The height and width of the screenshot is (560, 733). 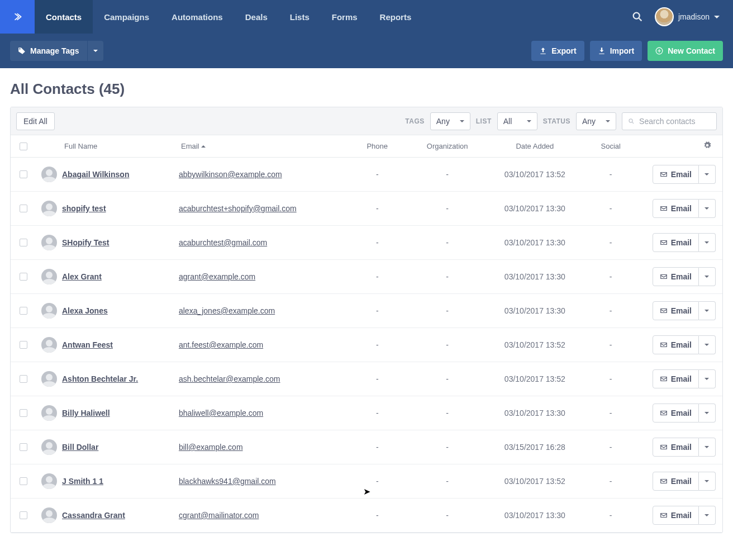 I want to click on new-contact-button: New Contact, so click(x=685, y=51).